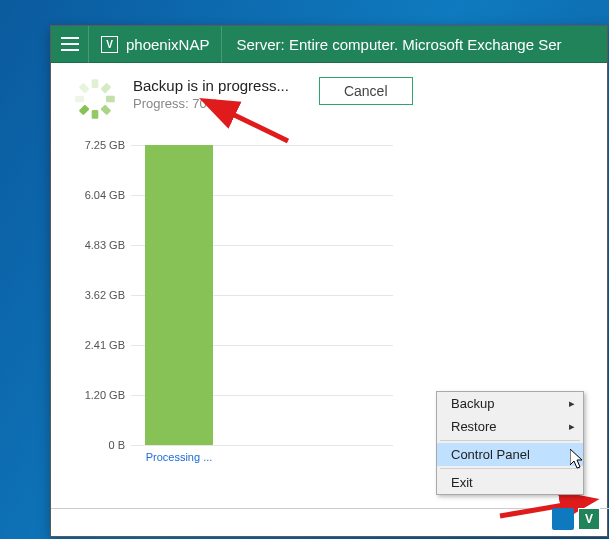 The height and width of the screenshot is (539, 609). What do you see at coordinates (99, 195) in the screenshot?
I see `y-tick: 6.04 GB` at bounding box center [99, 195].